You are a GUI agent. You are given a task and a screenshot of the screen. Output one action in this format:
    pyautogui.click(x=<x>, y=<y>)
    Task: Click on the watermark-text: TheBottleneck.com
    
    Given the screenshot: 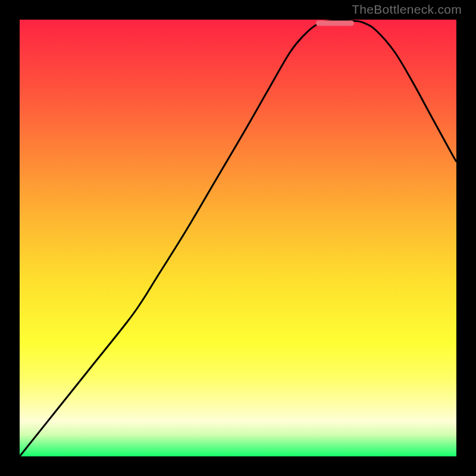 What is the action you would take?
    pyautogui.click(x=407, y=10)
    